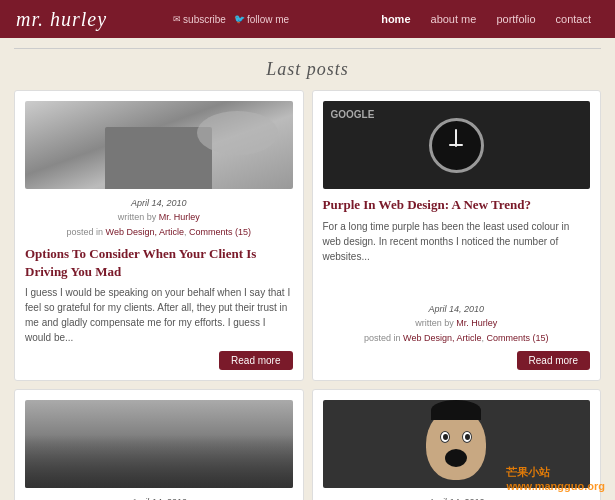 This screenshot has width=615, height=500. Describe the element at coordinates (256, 360) in the screenshot. I see `read-more-button-1: Read more` at that location.